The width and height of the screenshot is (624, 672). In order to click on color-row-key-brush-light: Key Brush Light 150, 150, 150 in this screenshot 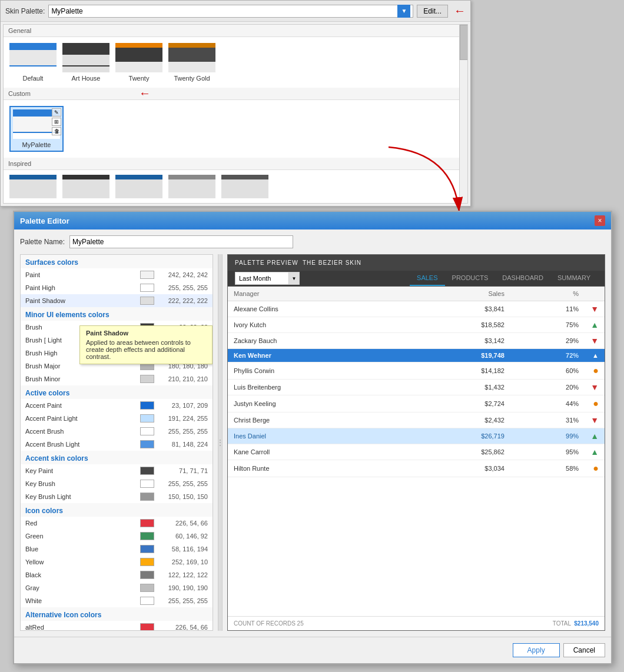, I will do `click(117, 497)`.